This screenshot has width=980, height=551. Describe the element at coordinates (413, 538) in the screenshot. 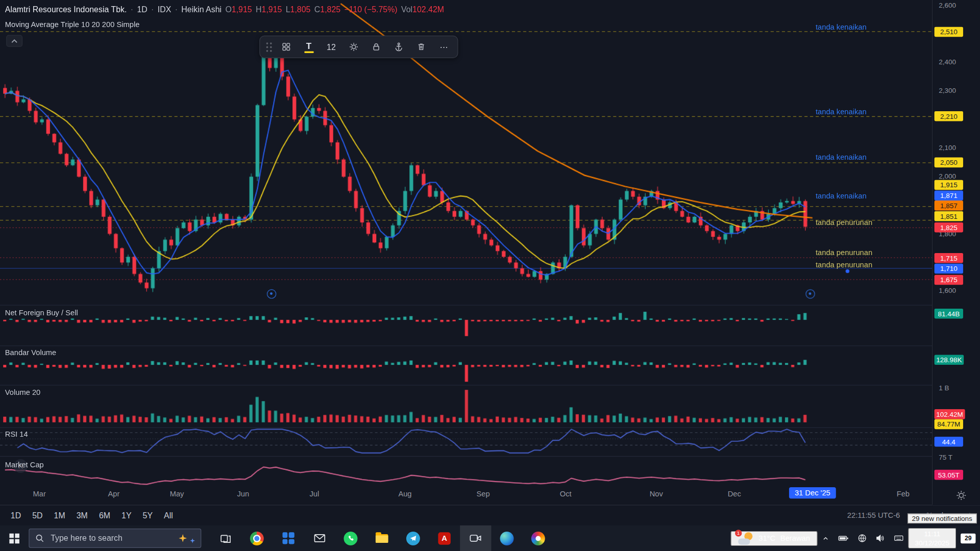

I see `telegram-app-icon` at that location.